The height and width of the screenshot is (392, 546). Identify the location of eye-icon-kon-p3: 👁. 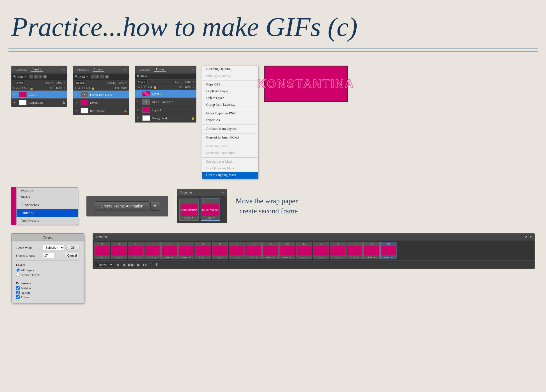
(139, 102).